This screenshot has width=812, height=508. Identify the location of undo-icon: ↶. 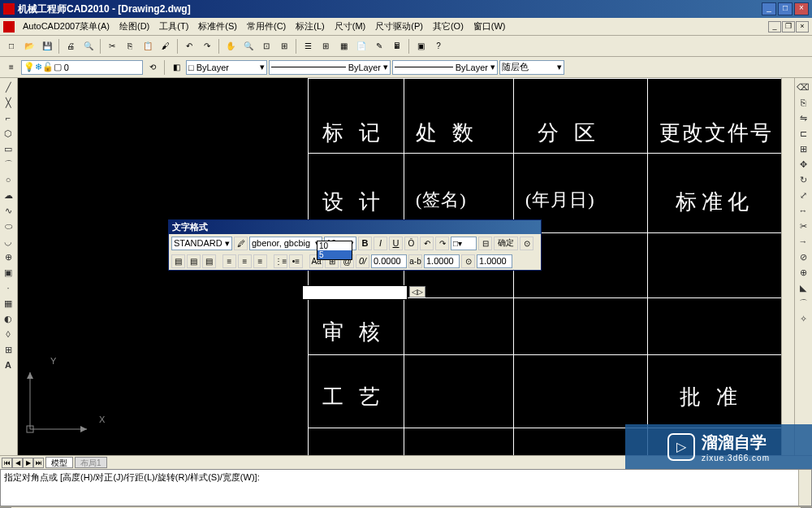
(189, 46).